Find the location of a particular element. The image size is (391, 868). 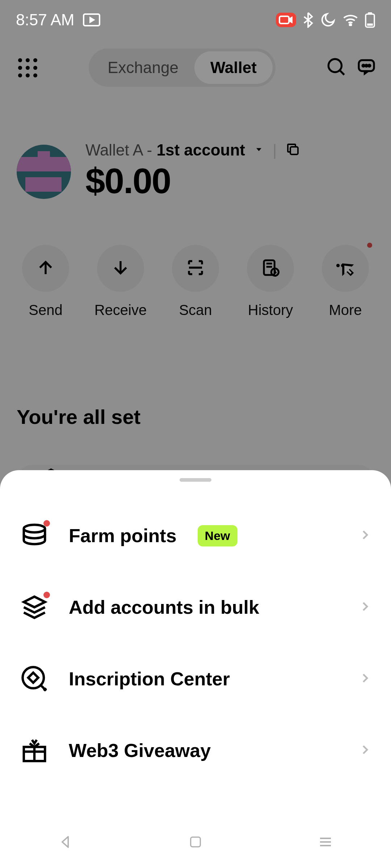

sheet-item-label: Add accounts in bulk is located at coordinates (164, 607).